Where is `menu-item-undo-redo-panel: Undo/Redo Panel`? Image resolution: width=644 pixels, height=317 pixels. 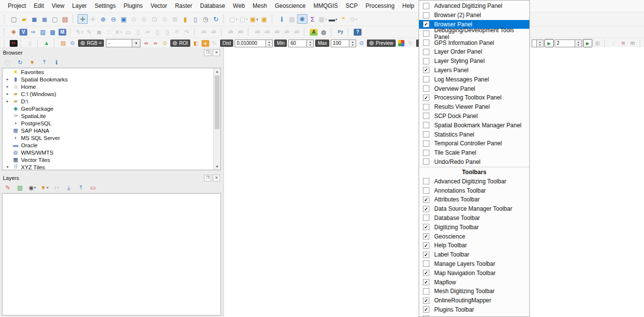
menu-item-undo-redo-panel: Undo/Redo Panel is located at coordinates (474, 162).